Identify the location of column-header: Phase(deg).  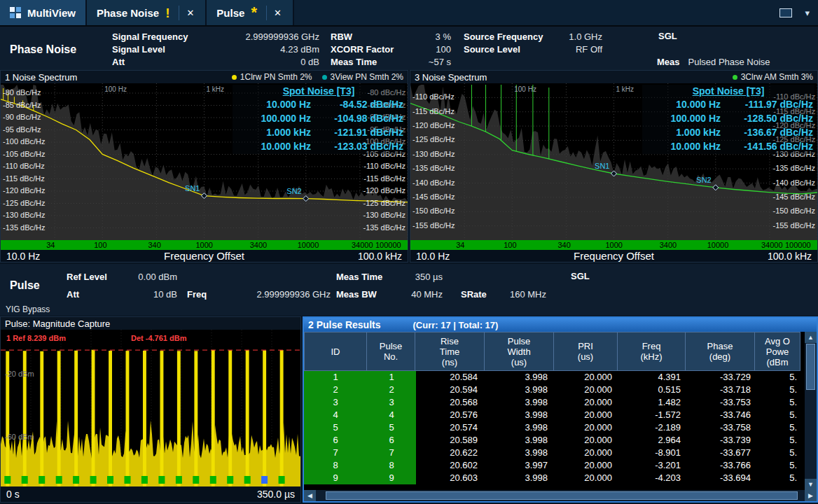
(720, 351).